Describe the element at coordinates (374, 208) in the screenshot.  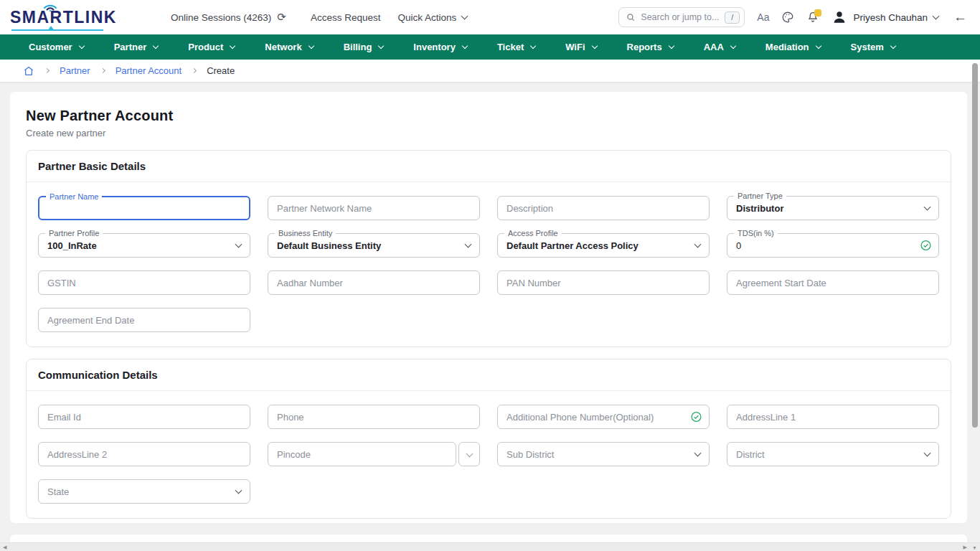
I see `partner-network-name-field` at that location.